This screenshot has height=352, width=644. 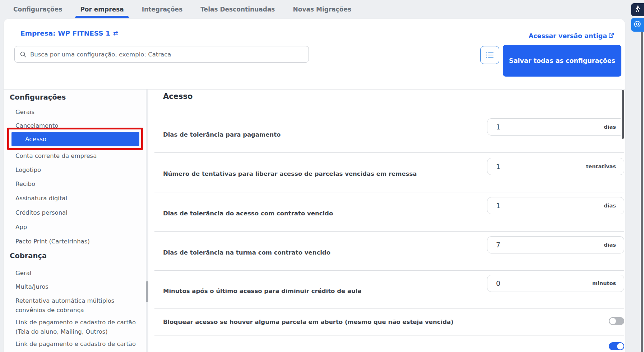 What do you see at coordinates (638, 10) in the screenshot?
I see `walking-person-icon` at bounding box center [638, 10].